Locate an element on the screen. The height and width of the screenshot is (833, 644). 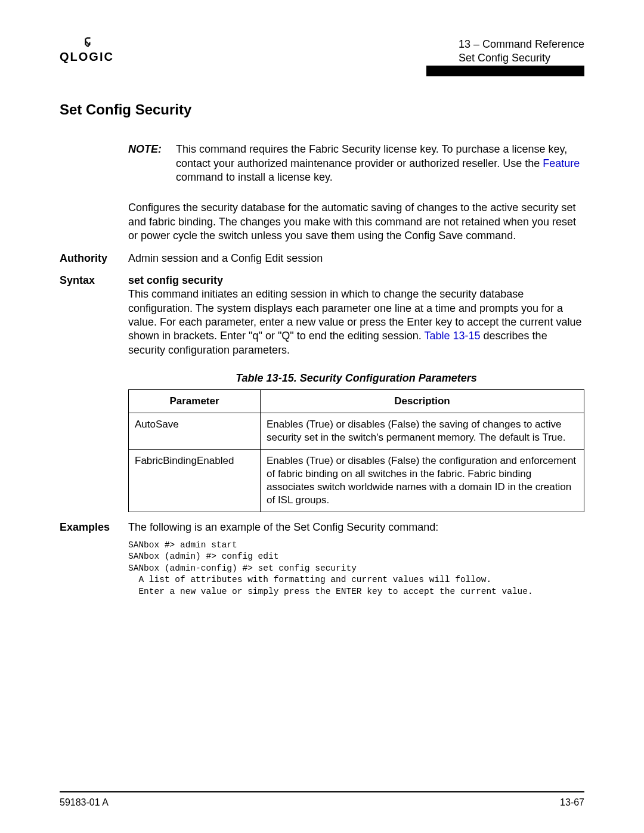
examples-code: SANbox #> admin start SANbox (admin) #> … is located at coordinates (357, 569).